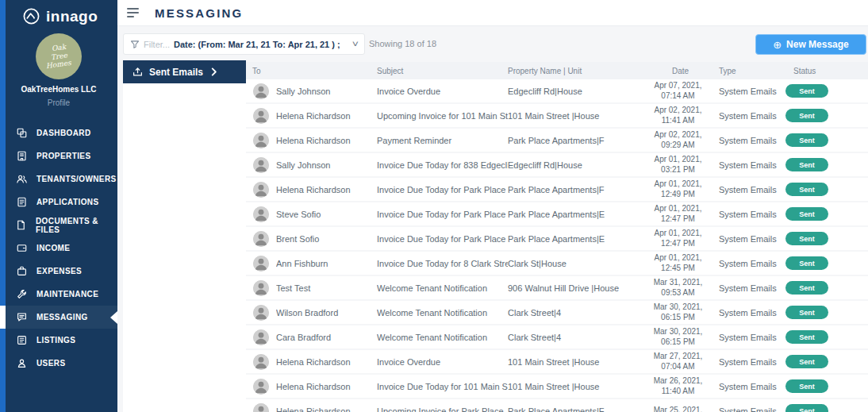 The height and width of the screenshot is (412, 868). I want to click on row-date-line2: 12:45 PM, so click(678, 268).